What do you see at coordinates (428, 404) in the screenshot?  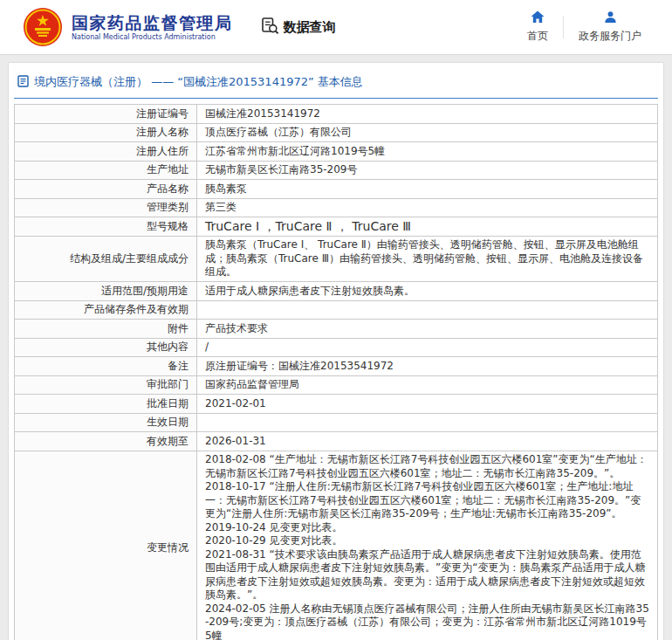 I see `row-value: 2021-02-01` at bounding box center [428, 404].